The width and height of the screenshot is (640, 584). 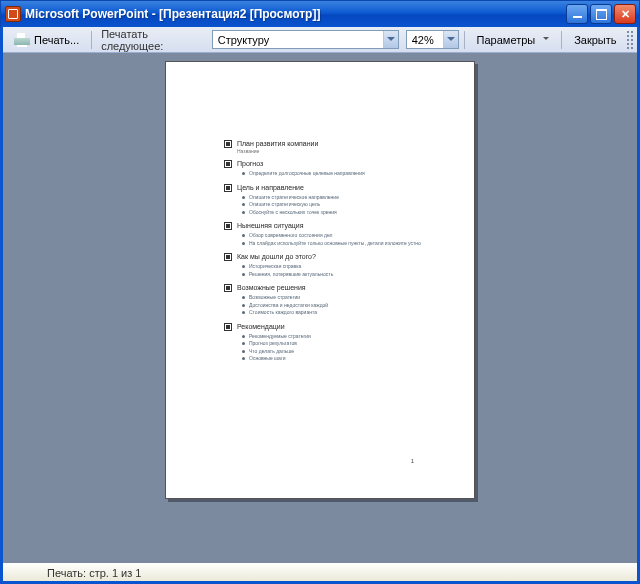 I want to click on outline-slide: План развития компанииНазвание, so click(x=337, y=147).